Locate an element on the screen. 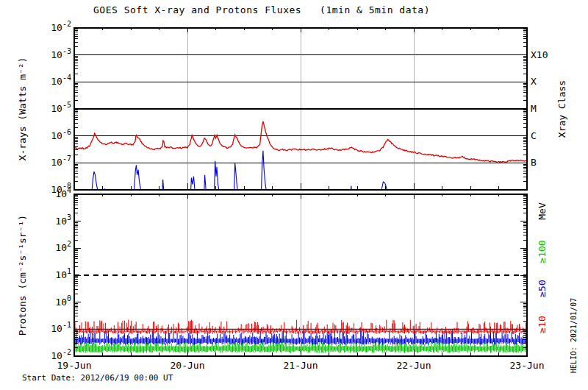 The image size is (588, 390). protons-y-tick-label: 101 is located at coordinates (63, 274).